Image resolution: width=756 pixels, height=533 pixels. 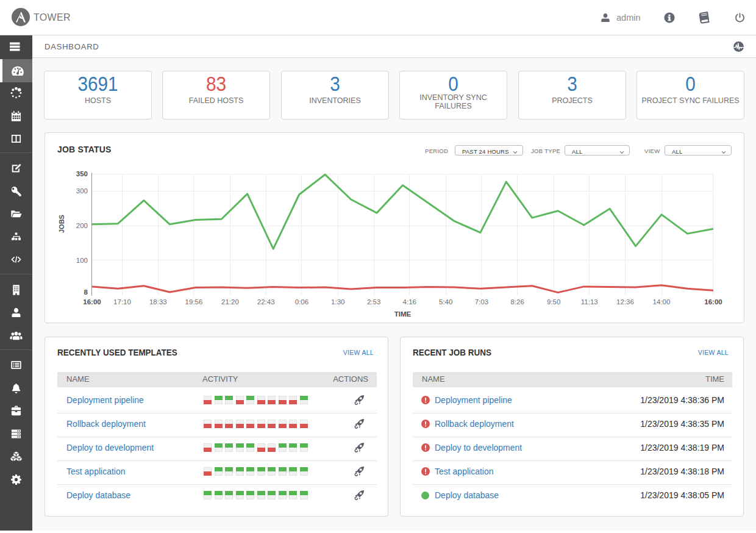 What do you see at coordinates (554, 302) in the screenshot?
I see `svg-text: 9:50` at bounding box center [554, 302].